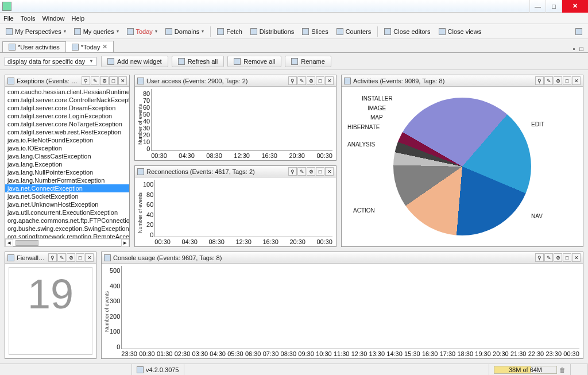 The height and width of the screenshot is (375, 588). What do you see at coordinates (315, 32) in the screenshot?
I see `toolbar-slices: Slices` at bounding box center [315, 32].